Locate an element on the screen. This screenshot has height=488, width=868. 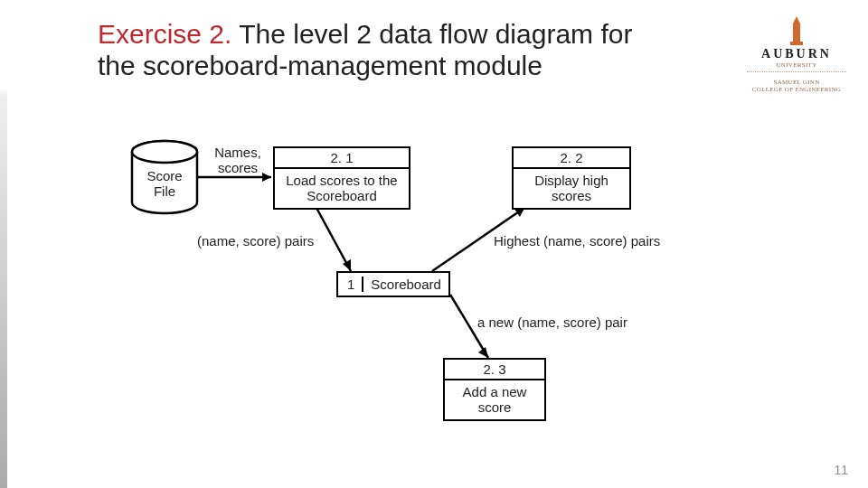
process-2-1-num: 2. 1 is located at coordinates (342, 159).